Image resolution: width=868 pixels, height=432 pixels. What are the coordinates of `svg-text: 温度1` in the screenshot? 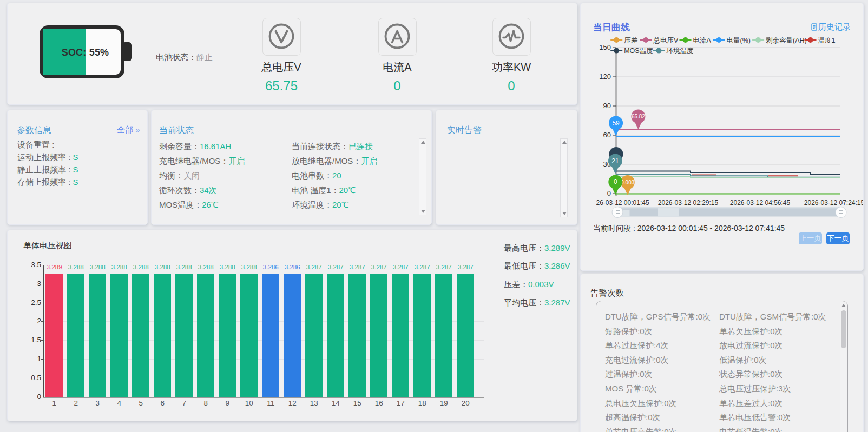 It's located at (827, 41).